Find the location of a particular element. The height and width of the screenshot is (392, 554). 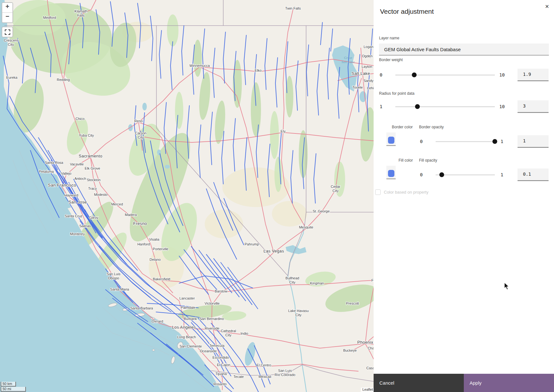

city-label: Flagstaff is located at coordinates (372, 280).